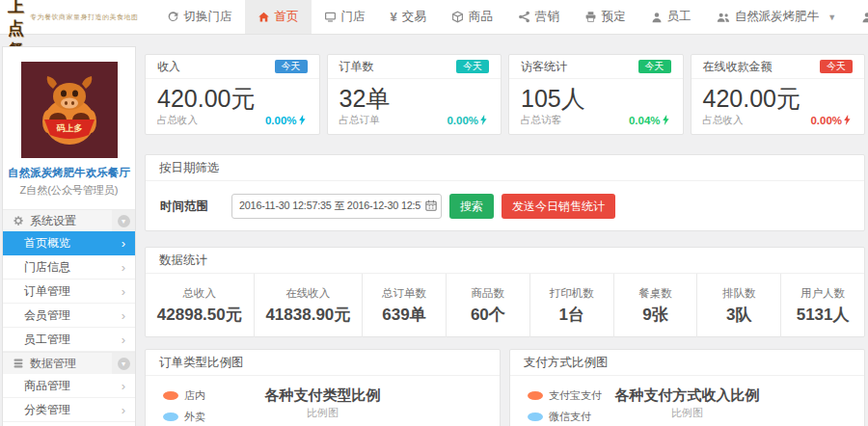 This screenshot has height=426, width=868. Describe the element at coordinates (69, 110) in the screenshot. I see `bull-mascot-image: 码上多` at that location.